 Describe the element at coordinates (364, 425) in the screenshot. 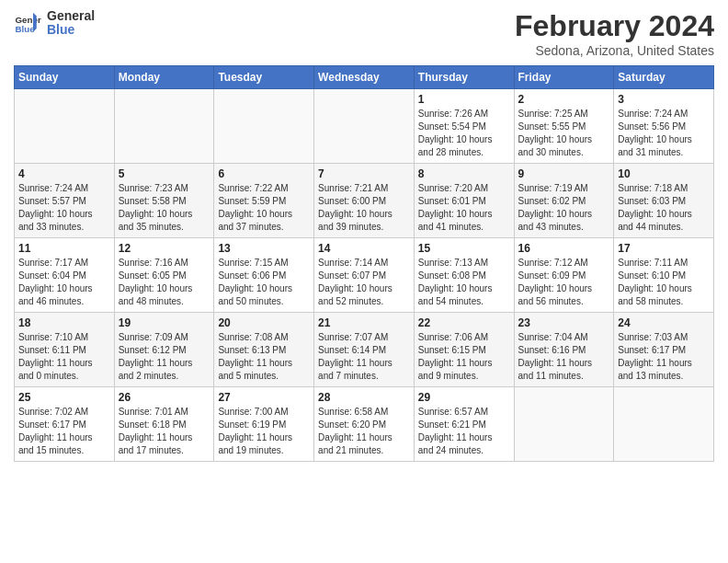

I see `calendar-cell: 28Sunrise: 6:58 AM Sunset: 6:20 PM Dayli…` at that location.